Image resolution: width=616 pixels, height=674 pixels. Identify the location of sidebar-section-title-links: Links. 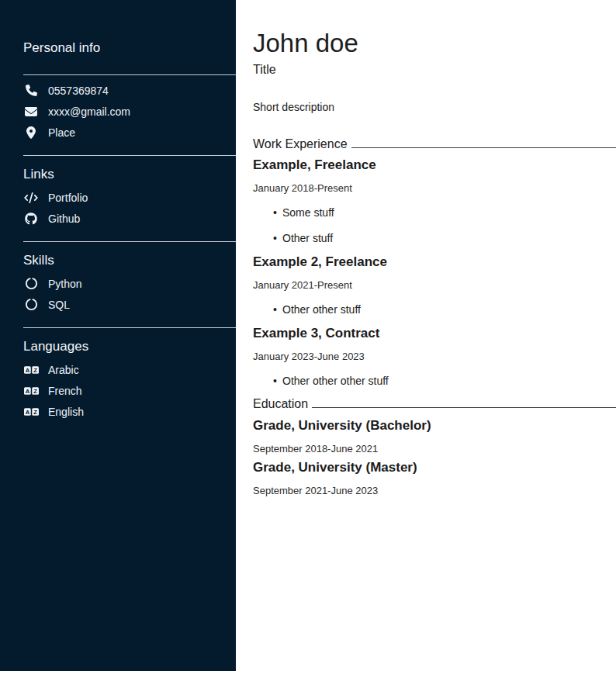
(130, 175).